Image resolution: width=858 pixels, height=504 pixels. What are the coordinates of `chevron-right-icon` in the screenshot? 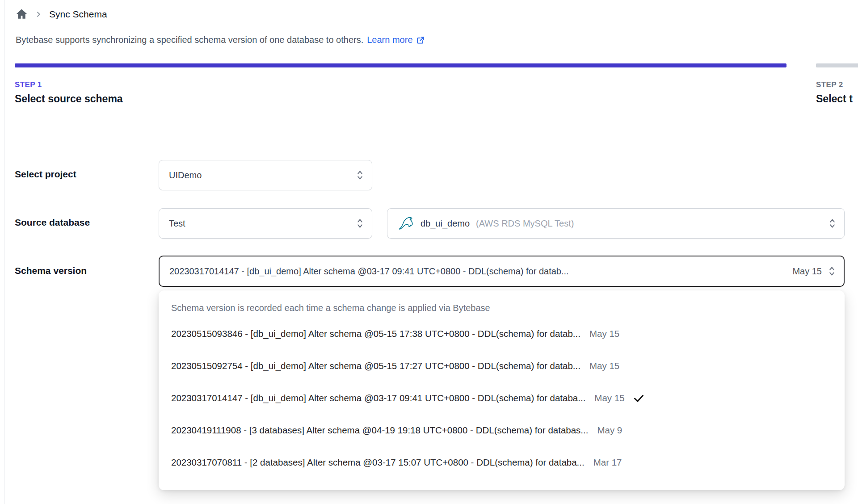 It's located at (38, 14).